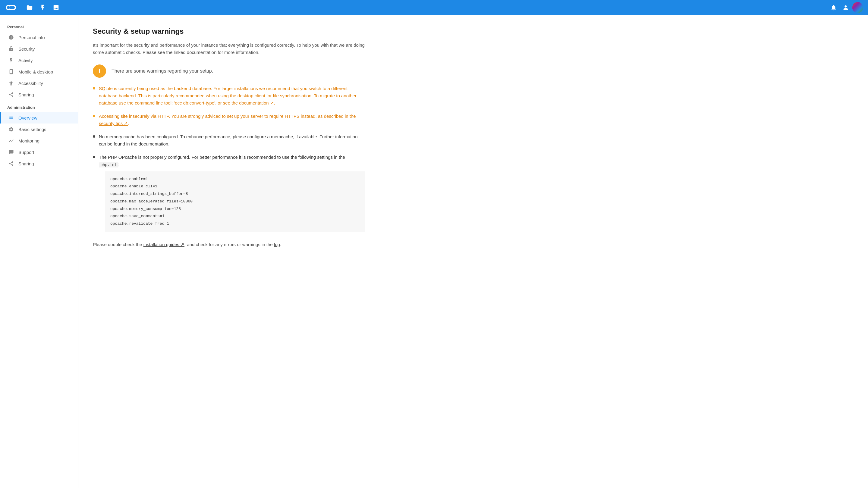 The width and height of the screenshot is (868, 488). What do you see at coordinates (232, 120) in the screenshot?
I see `warning-text-http: Accessing site insecurely via HTTP. You …` at bounding box center [232, 120].